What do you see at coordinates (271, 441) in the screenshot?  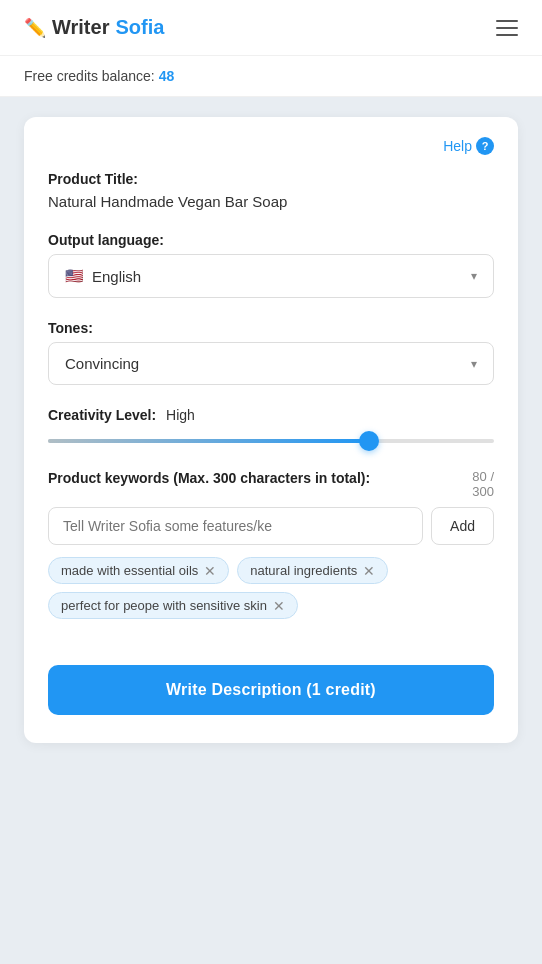 I see `slider-track` at bounding box center [271, 441].